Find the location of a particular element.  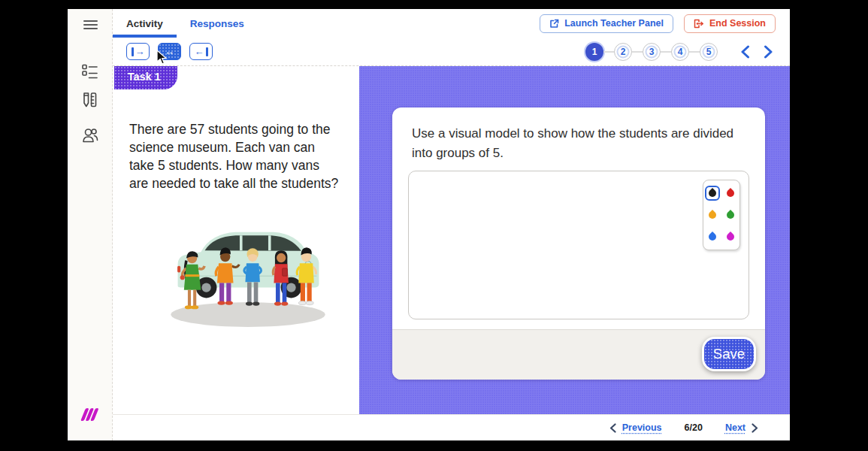

page-dot-3: 3 is located at coordinates (652, 52).